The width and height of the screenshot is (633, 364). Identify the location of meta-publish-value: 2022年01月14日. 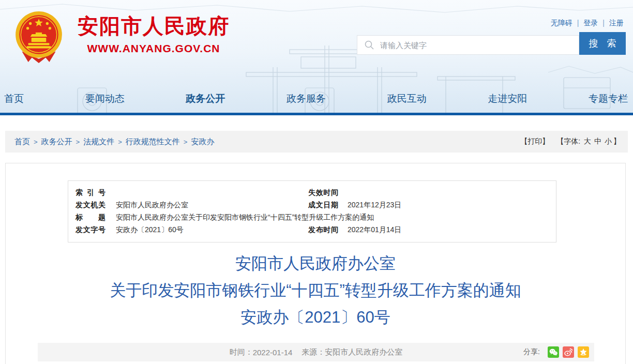
(448, 230).